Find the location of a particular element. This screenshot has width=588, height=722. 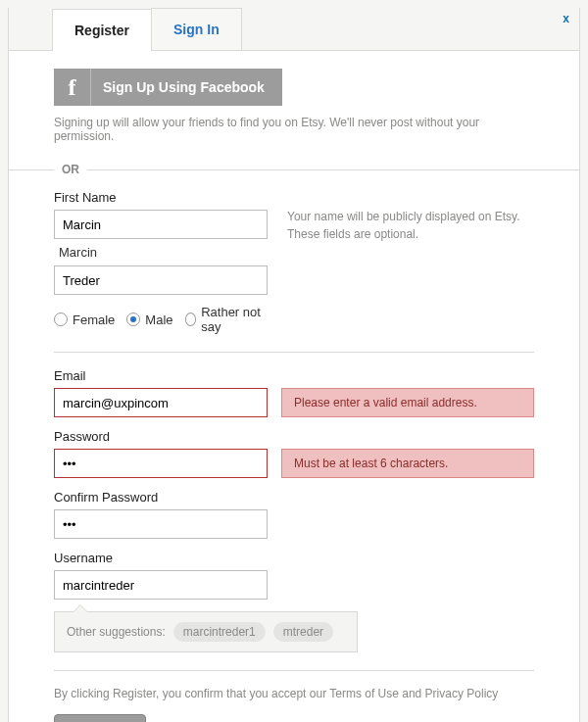

or-label: OR is located at coordinates (71, 169).